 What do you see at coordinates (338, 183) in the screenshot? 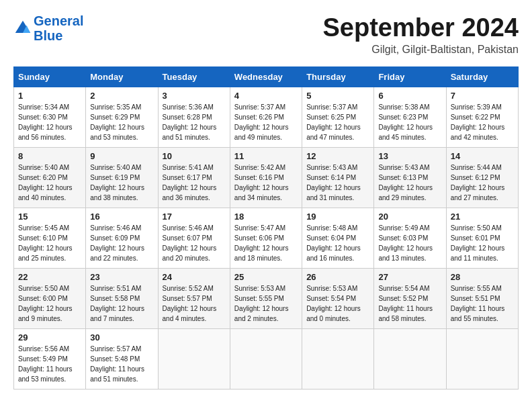
I see `day-info: Sunrise: 5:43 AM Sunset: 6:14 PM Dayligh…` at bounding box center [338, 183].